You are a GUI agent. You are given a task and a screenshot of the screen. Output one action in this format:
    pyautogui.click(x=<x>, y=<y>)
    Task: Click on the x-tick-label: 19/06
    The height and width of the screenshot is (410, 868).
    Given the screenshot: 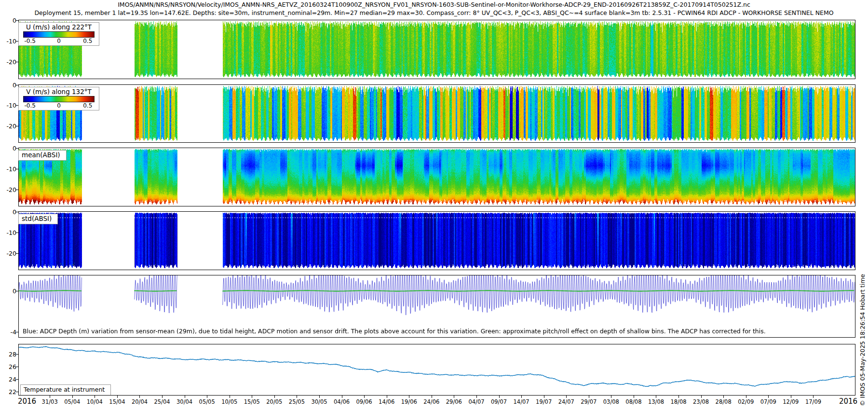 What is the action you would take?
    pyautogui.click(x=409, y=402)
    